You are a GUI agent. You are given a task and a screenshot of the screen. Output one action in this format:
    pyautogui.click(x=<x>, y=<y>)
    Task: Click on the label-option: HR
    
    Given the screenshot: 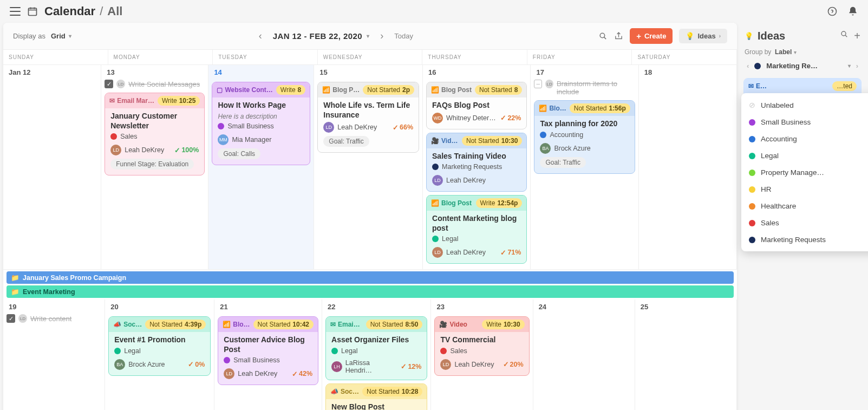 What is the action you would take?
    pyautogui.click(x=805, y=190)
    